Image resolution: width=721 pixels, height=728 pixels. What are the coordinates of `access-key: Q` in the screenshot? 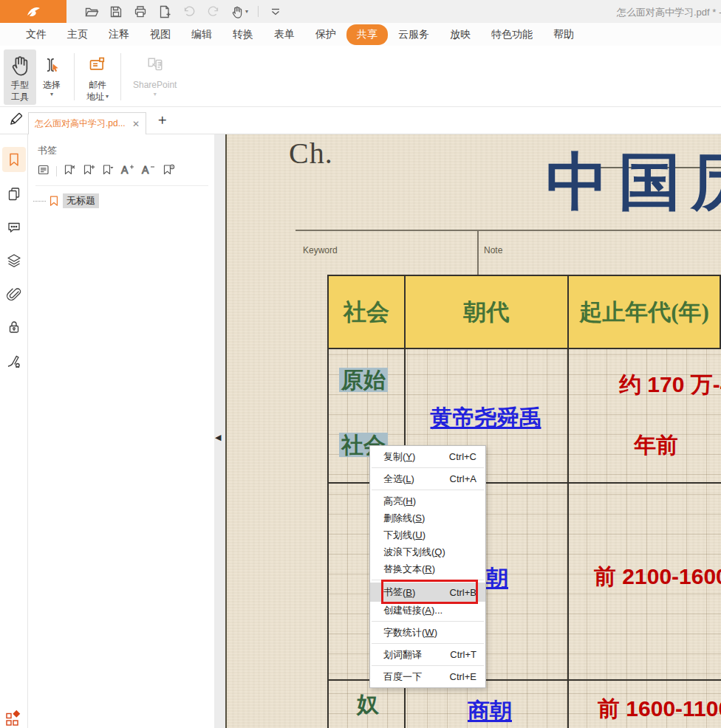 It's located at (438, 552).